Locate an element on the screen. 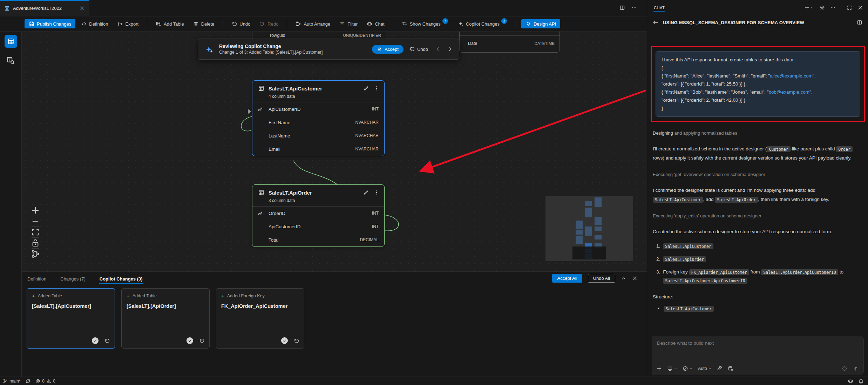 This screenshot has height=385, width=868. email-link: bob@example.com is located at coordinates (789, 92).